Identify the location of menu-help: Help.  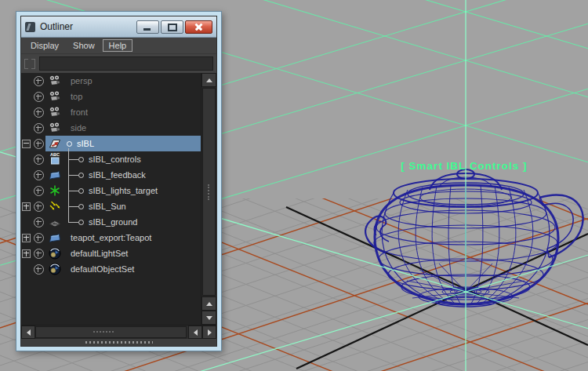
(118, 45).